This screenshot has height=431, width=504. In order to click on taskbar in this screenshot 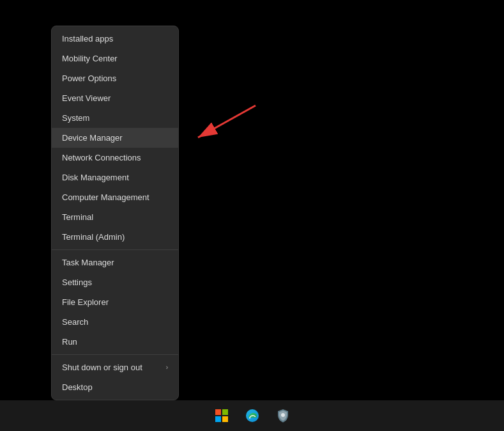, I will do `click(252, 416)`.